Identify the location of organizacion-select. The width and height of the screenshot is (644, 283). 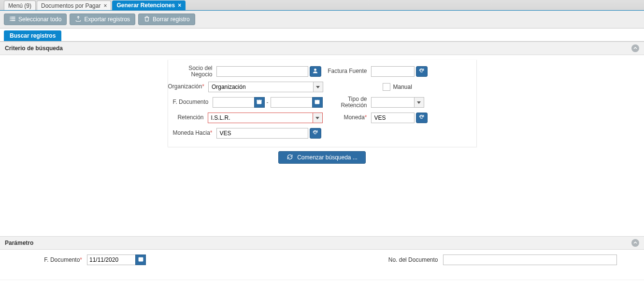
(261, 87).